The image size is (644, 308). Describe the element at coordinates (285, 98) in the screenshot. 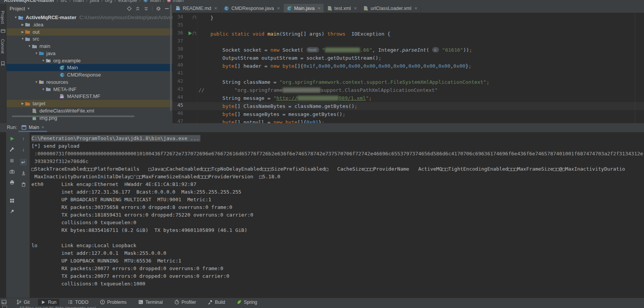

I see `code-line-44: String message = "http://989/1.xml";` at that location.